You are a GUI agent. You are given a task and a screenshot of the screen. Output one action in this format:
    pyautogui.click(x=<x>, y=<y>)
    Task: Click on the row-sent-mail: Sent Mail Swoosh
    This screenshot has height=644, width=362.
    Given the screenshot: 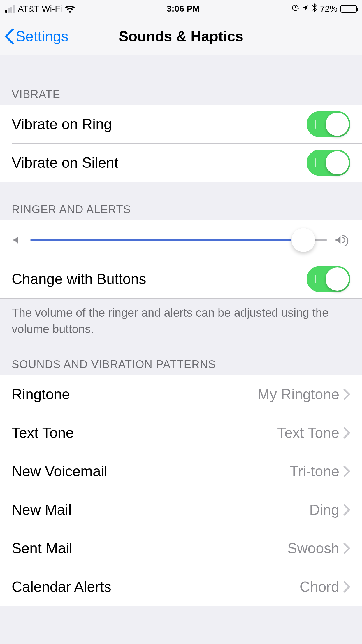 What is the action you would take?
    pyautogui.click(x=181, y=548)
    